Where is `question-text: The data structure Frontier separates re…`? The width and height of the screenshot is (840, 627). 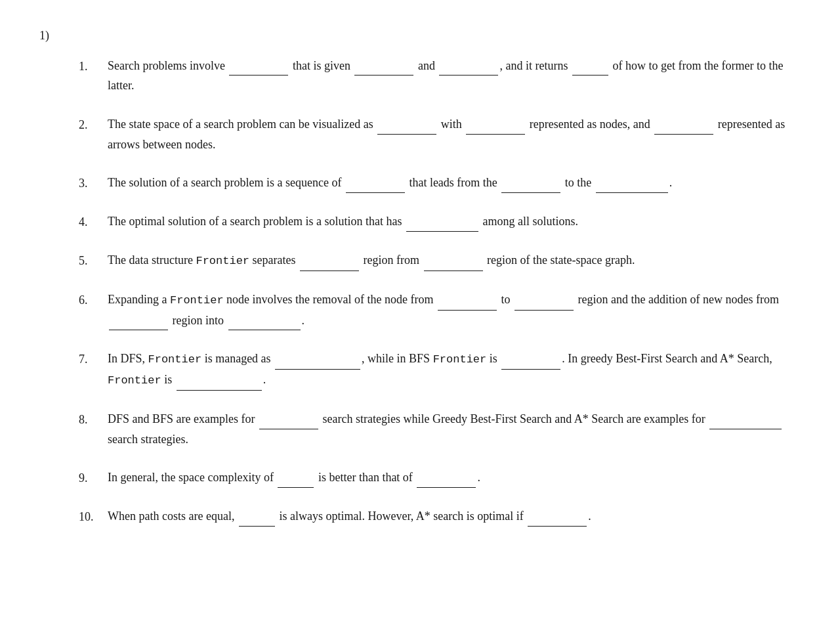 question-text: The data structure Frontier separates re… is located at coordinates (454, 261).